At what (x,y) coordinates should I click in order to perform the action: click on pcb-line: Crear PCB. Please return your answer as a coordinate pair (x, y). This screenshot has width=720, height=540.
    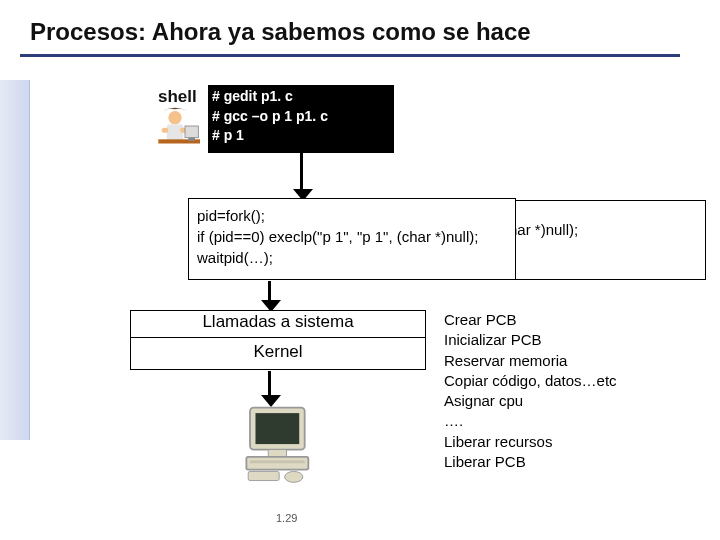
    Looking at the image, I should click on (579, 320).